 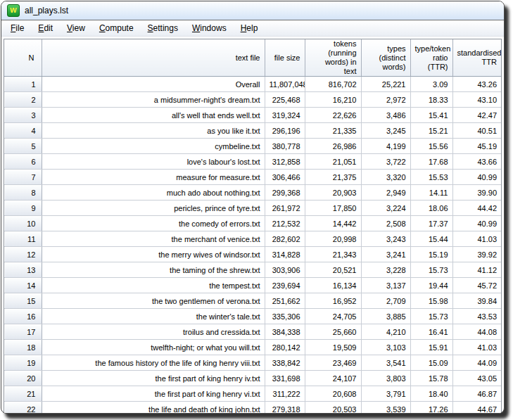 I want to click on cell-file: twelfth-night; or what you will.txt, so click(x=153, y=348).